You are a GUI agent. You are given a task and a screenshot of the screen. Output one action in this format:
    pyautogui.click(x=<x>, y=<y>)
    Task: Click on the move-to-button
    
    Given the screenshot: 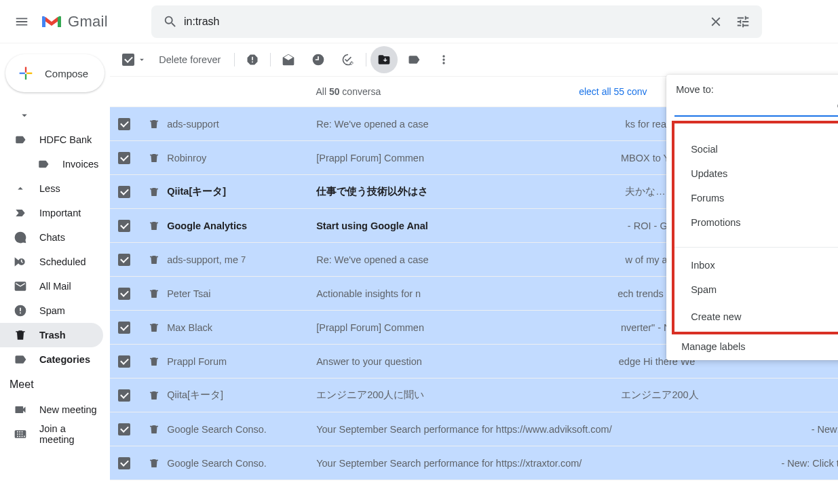 What is the action you would take?
    pyautogui.click(x=384, y=60)
    